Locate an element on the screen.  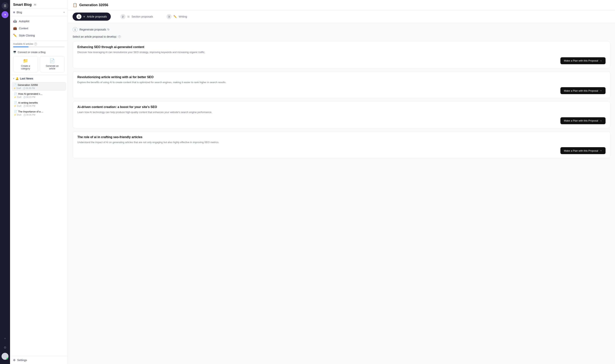
step-2-label: Section proposals is located at coordinates (142, 17).